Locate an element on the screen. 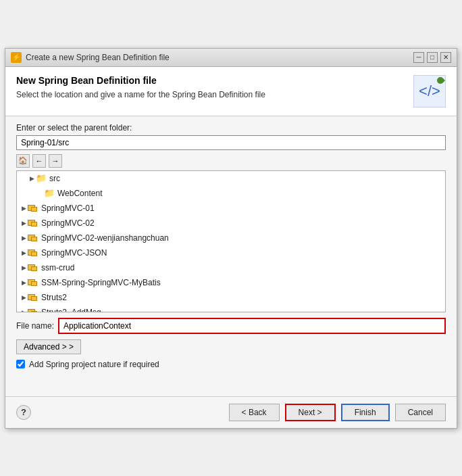 This screenshot has height=476, width=462. tree-row: 📁 WebContent is located at coordinates (231, 193).